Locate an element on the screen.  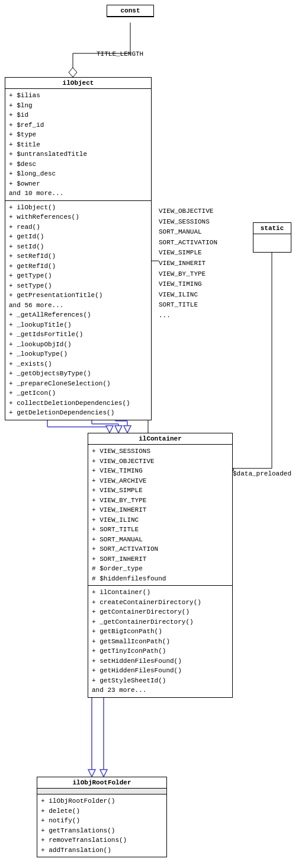
ilobjrootfolder-header: ilObjRootFolder is located at coordinates (102, 783).